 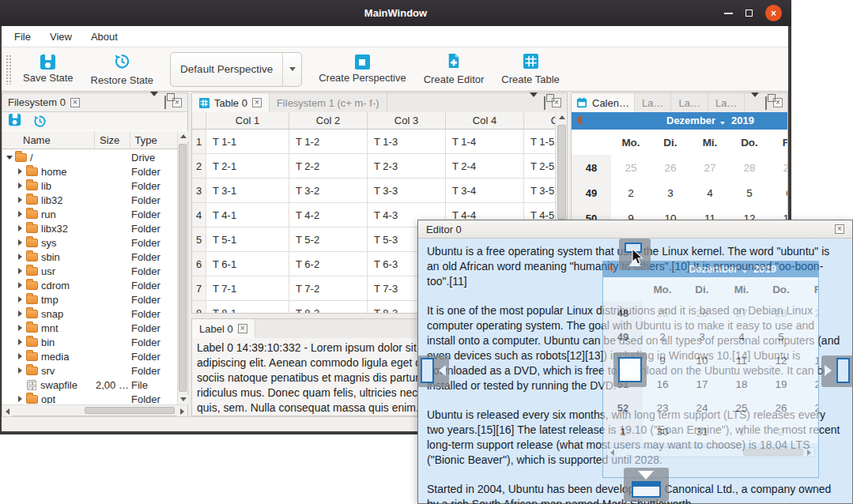 What do you see at coordinates (329, 166) in the screenshot?
I see `table-cell: T 2-2` at bounding box center [329, 166].